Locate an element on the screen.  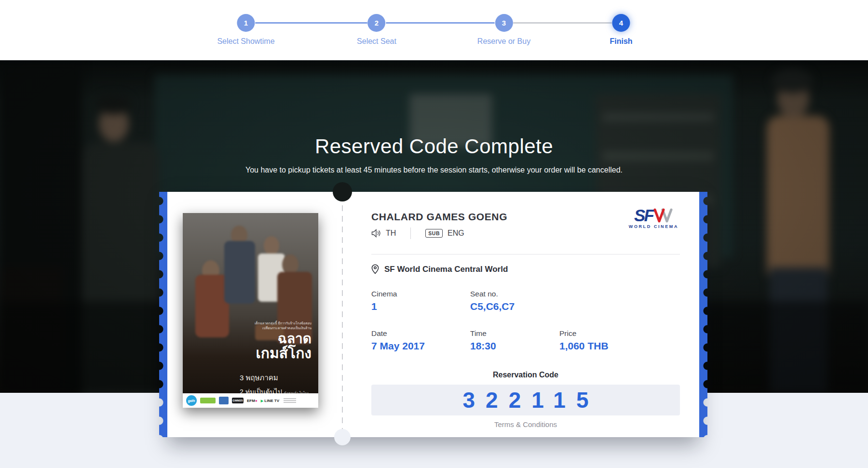
sponsor-fineprint is located at coordinates (290, 401).